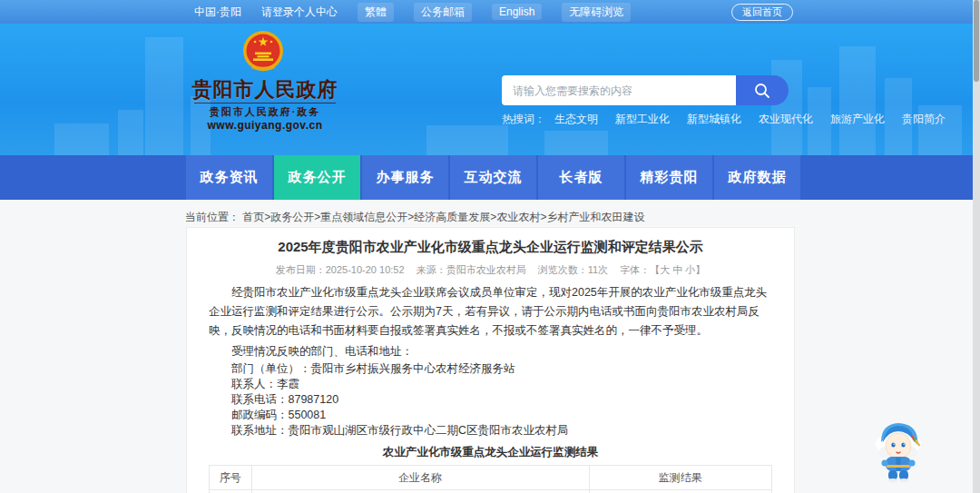 The width and height of the screenshot is (980, 493). Describe the element at coordinates (786, 120) in the screenshot. I see `hot-word-3: 农业现代化` at that location.